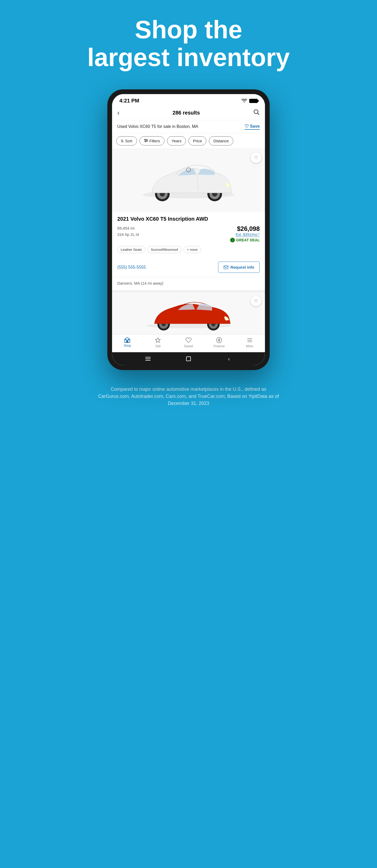 This screenshot has height=868, width=377. I want to click on listing-card-2: ♡, so click(188, 313).